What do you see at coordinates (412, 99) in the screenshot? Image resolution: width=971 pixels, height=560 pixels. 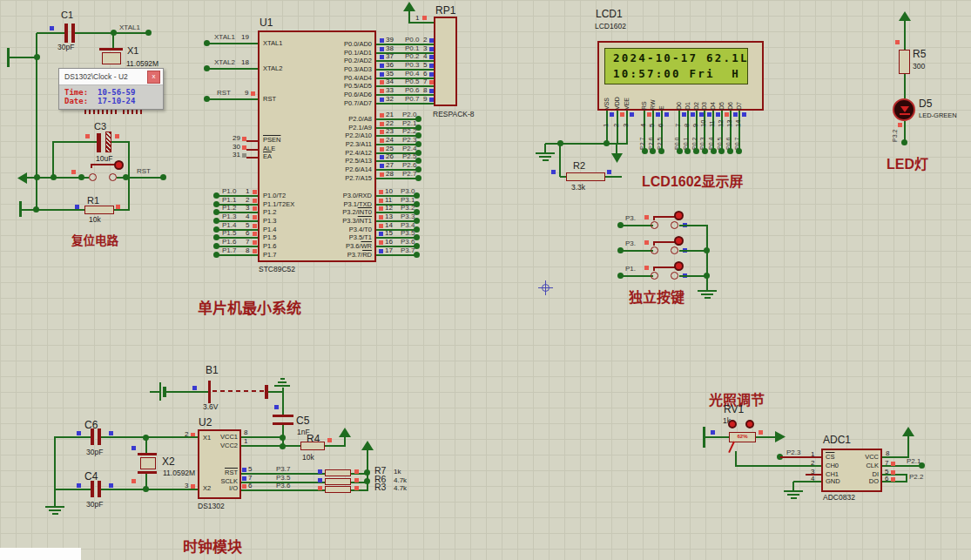 I see `net-label: P0.7` at bounding box center [412, 99].